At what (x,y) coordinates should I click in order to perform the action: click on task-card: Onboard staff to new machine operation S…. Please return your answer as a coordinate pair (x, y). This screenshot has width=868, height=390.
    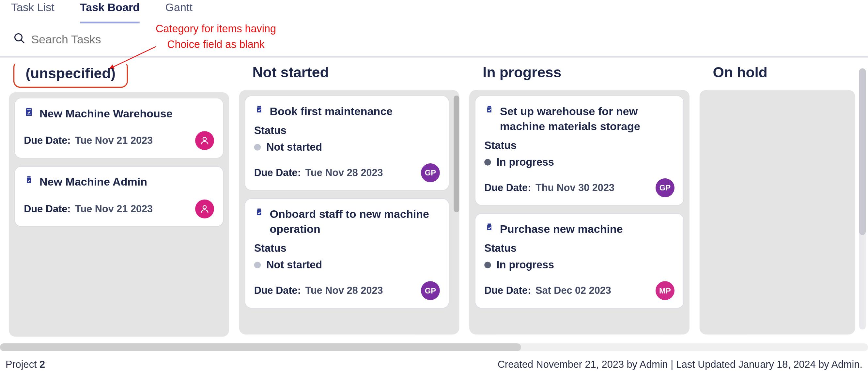
    Looking at the image, I should click on (347, 253).